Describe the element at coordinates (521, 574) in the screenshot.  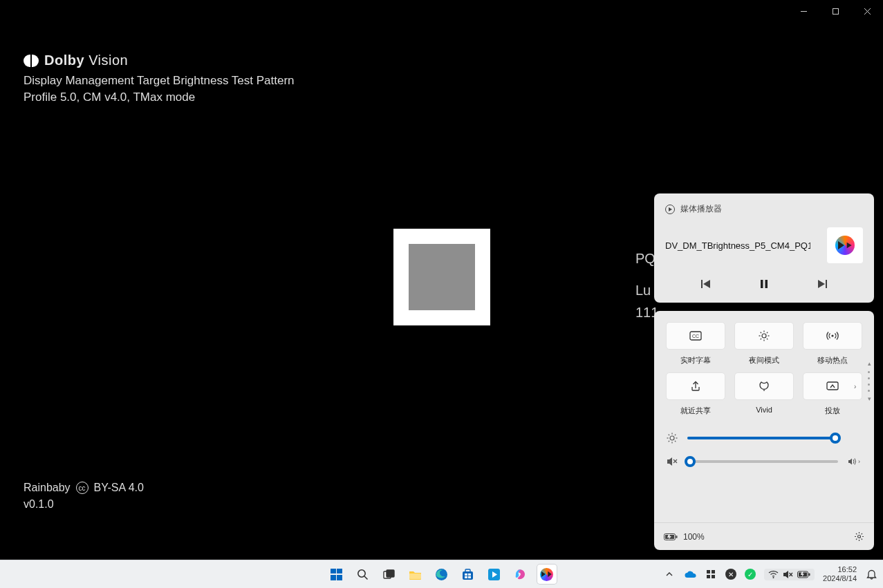
I see `copilot-icon` at that location.